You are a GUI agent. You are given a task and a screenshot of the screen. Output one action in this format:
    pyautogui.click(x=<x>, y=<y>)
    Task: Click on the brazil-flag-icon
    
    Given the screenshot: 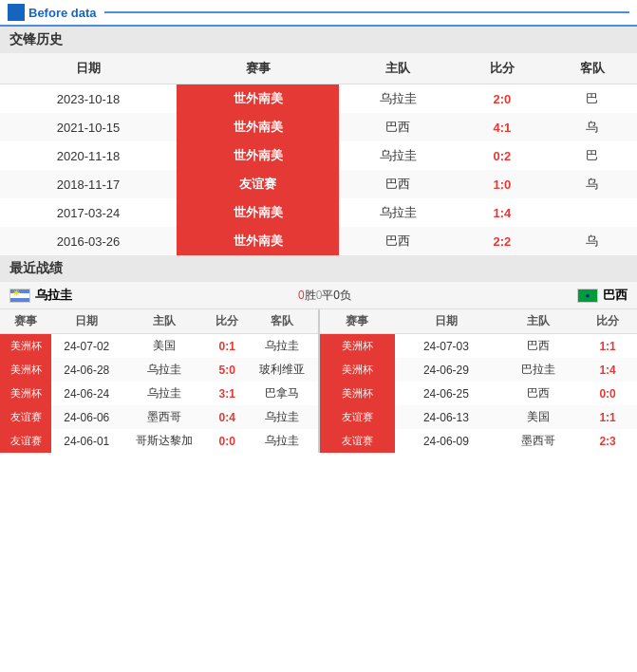 What is the action you would take?
    pyautogui.click(x=588, y=296)
    